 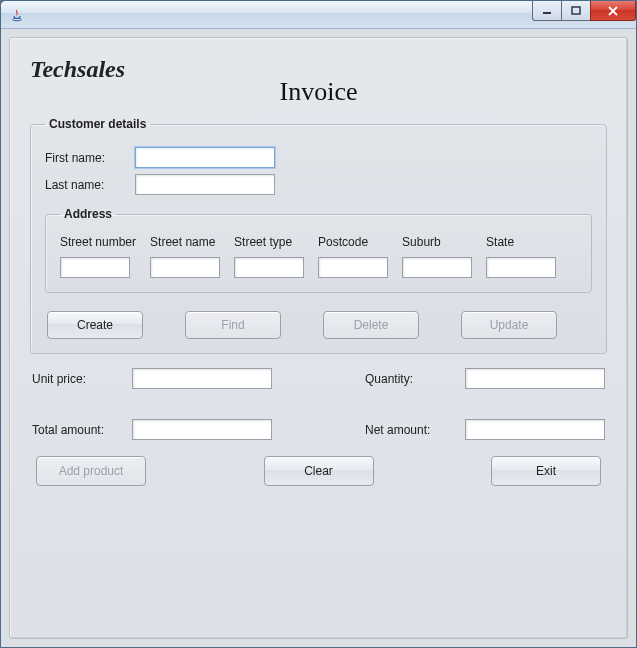 I want to click on delete-button: Delete, so click(x=371, y=325).